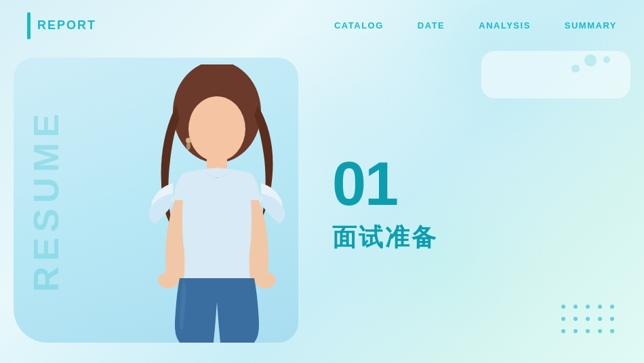  What do you see at coordinates (471, 237) in the screenshot?
I see `section-subtitle: 面试准备` at bounding box center [471, 237].